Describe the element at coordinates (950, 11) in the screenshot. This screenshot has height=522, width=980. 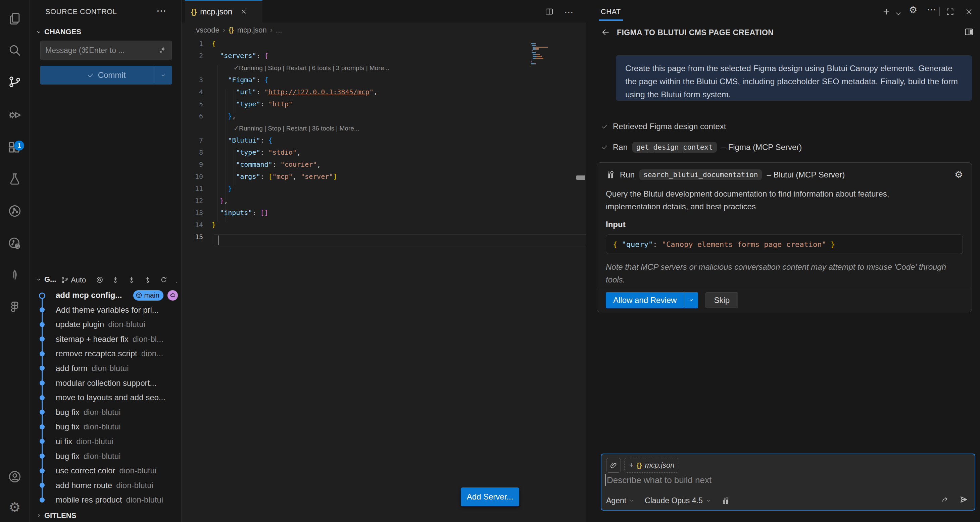
I see `maximize-icon` at that location.